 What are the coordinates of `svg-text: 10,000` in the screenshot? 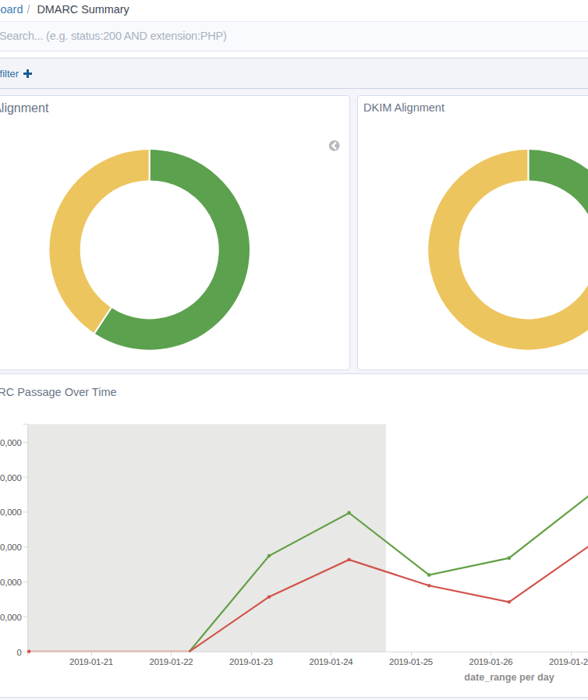 It's located at (11, 617).